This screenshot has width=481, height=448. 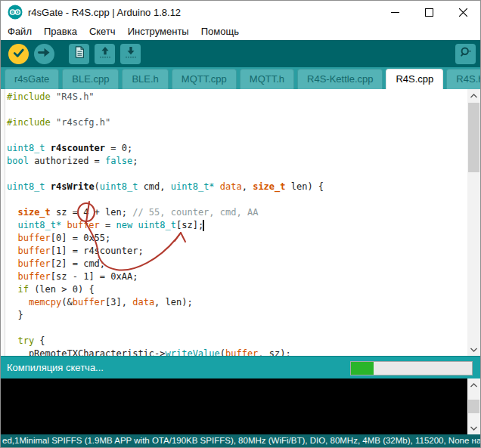 I want to click on save-sketch-icon, so click(x=131, y=54).